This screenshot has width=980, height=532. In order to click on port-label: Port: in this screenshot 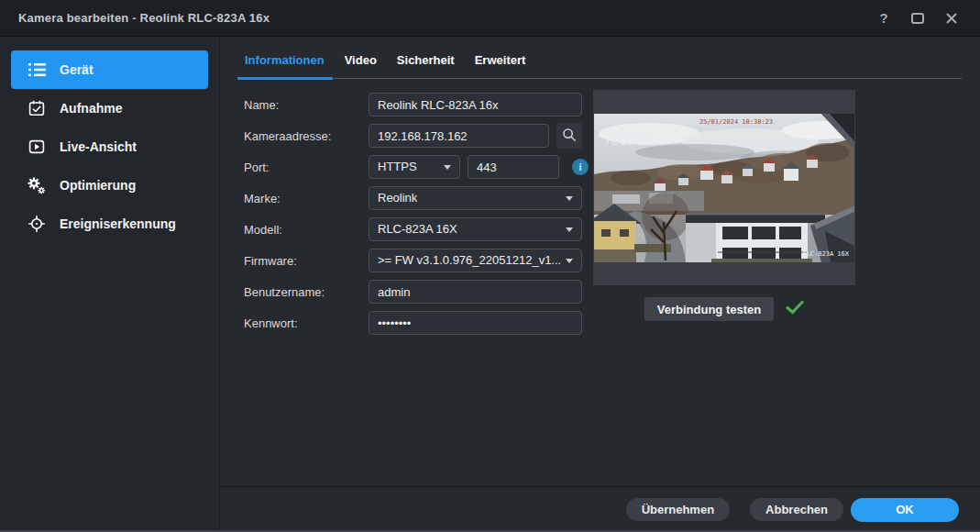, I will do `click(306, 167)`.